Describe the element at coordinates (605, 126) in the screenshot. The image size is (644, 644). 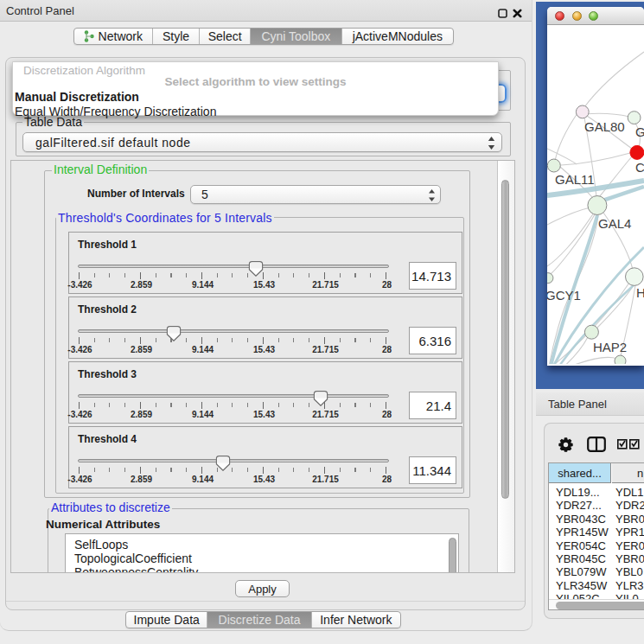
I see `svg-text: GAL80` at that location.